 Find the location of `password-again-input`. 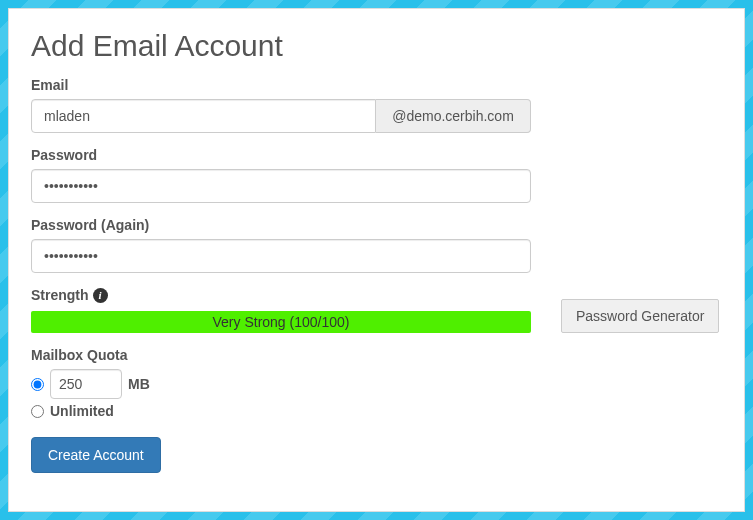

password-again-input is located at coordinates (281, 256).